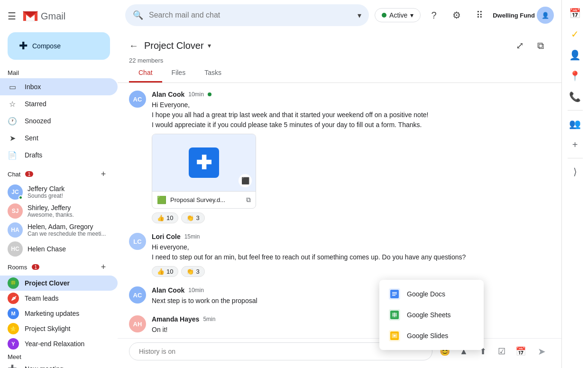 The width and height of the screenshot is (588, 368). I want to click on message-3-text: Next step is to work on the proposal, so click(351, 301).